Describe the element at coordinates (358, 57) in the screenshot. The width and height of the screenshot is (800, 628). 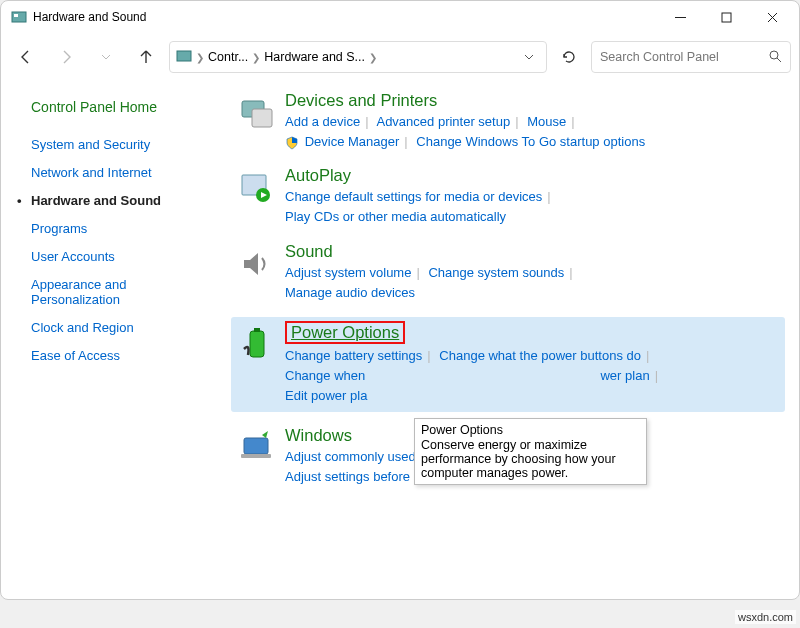
I see `breadcrumb: ❯ Contr... ❯ Hardware and S... ❯` at that location.